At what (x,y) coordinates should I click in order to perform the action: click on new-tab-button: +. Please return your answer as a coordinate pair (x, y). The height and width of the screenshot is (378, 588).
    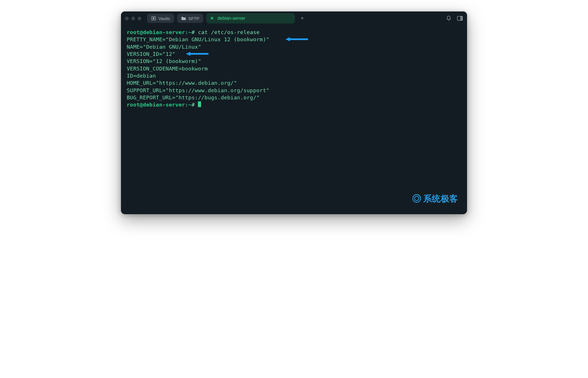
    Looking at the image, I should click on (302, 18).